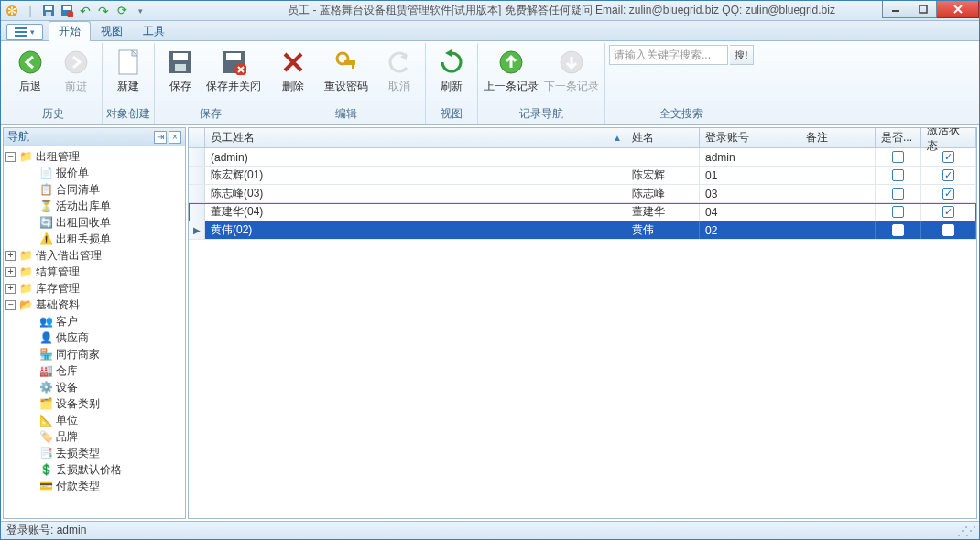  What do you see at coordinates (669, 55) in the screenshot?
I see `search-input: 请输入关键字搜索...` at bounding box center [669, 55].